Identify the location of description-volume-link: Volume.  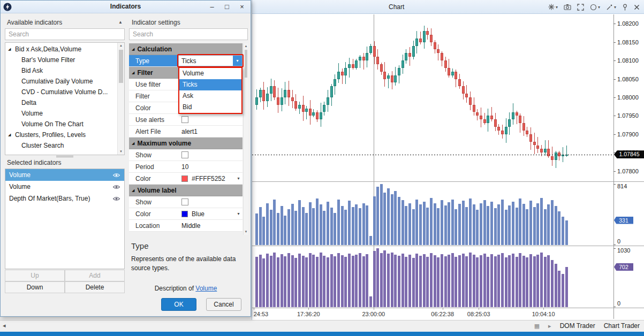
(206, 288).